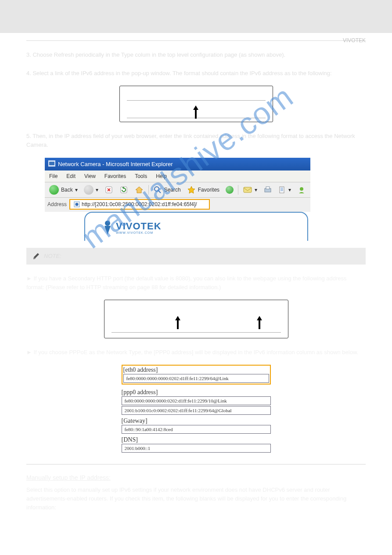 This screenshot has height=555, width=392. What do you see at coordinates (196, 409) in the screenshot?
I see `ipv6-info-block: [eth0 address] fe80:0000:0000:0000:0202:…` at bounding box center [196, 409].